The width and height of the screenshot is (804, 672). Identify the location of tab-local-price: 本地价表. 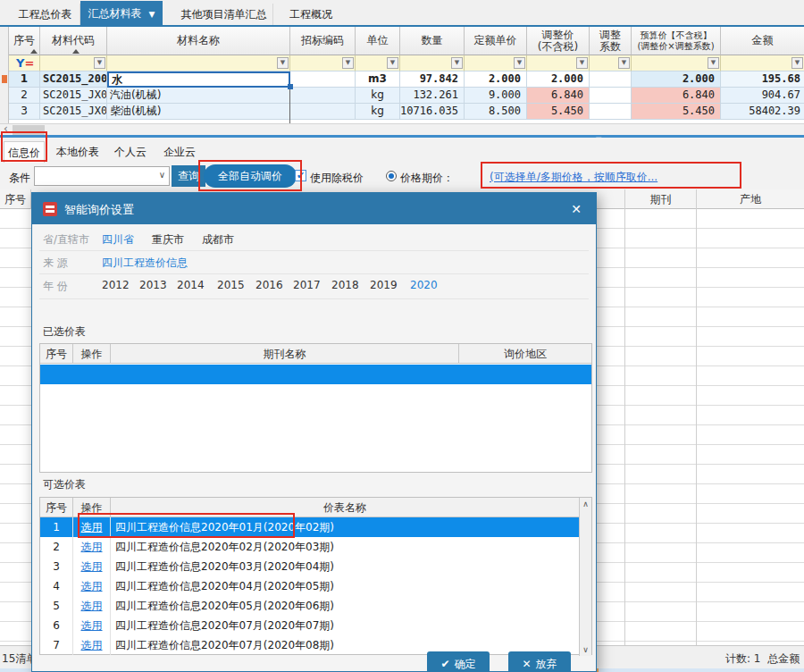
(78, 152).